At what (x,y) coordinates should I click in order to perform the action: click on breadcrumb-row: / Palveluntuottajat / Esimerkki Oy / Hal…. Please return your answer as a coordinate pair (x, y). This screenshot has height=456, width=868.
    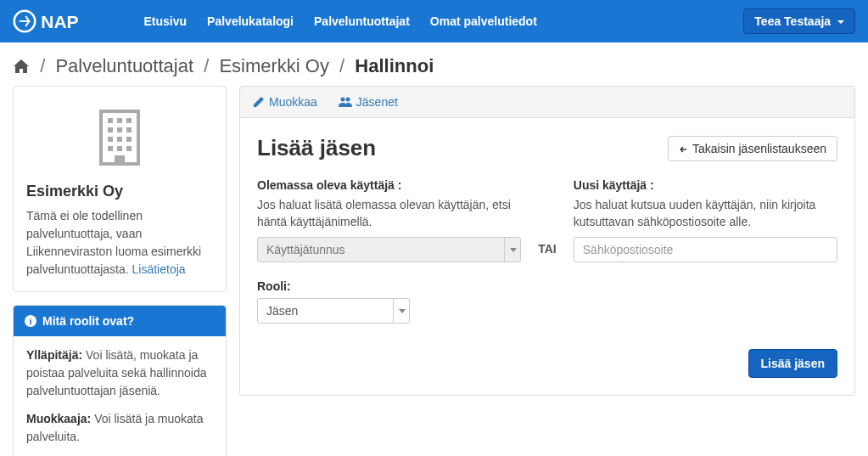
    Looking at the image, I should click on (434, 65).